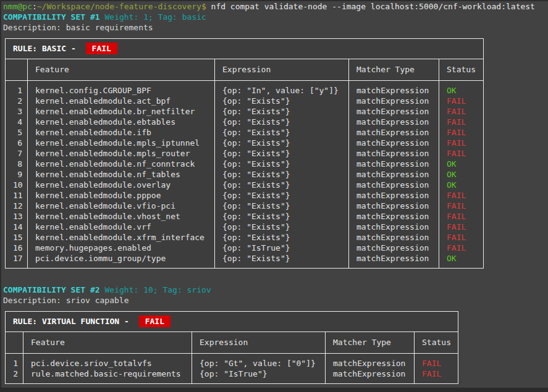 The width and height of the screenshot is (548, 392). I want to click on table-row: 17pci.device.iommu_group/type{op: "Exist…, so click(245, 261).